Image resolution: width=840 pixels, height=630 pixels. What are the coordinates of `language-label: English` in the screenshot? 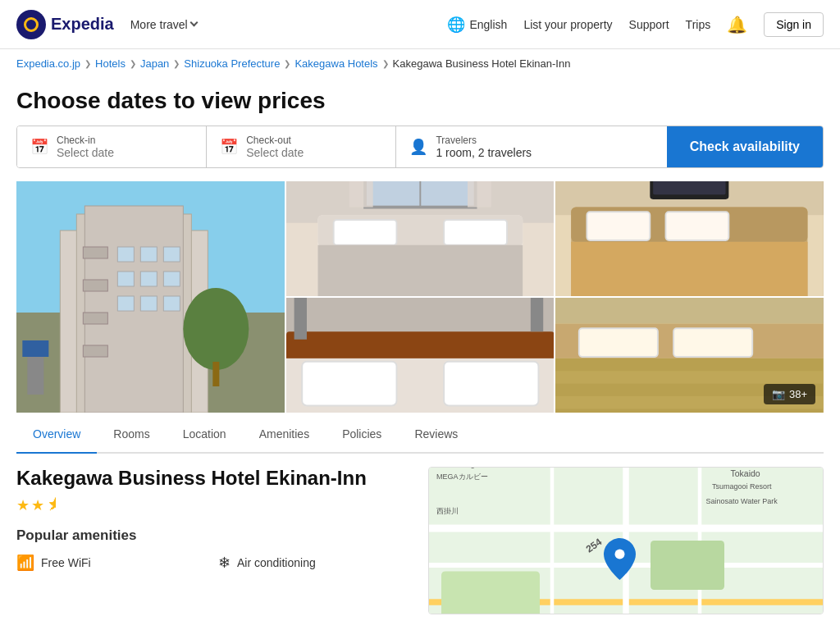 It's located at (488, 25).